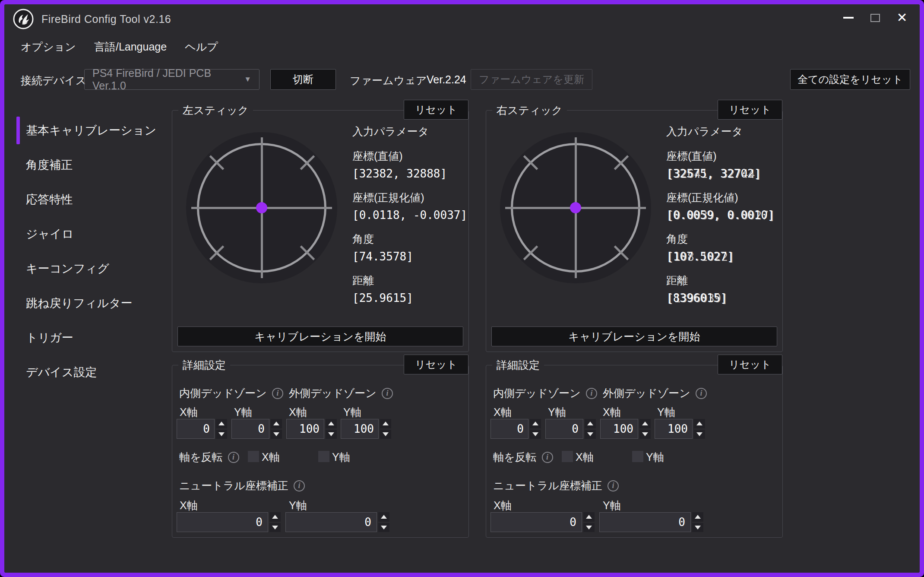  I want to click on invert-axis-label: 軸を反転, so click(201, 457).